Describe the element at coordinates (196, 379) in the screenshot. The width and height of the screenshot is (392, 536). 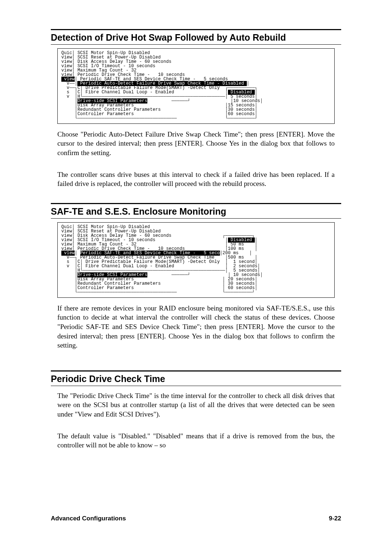
I see `section-3-title: Periodic Drive Check Time` at that location.